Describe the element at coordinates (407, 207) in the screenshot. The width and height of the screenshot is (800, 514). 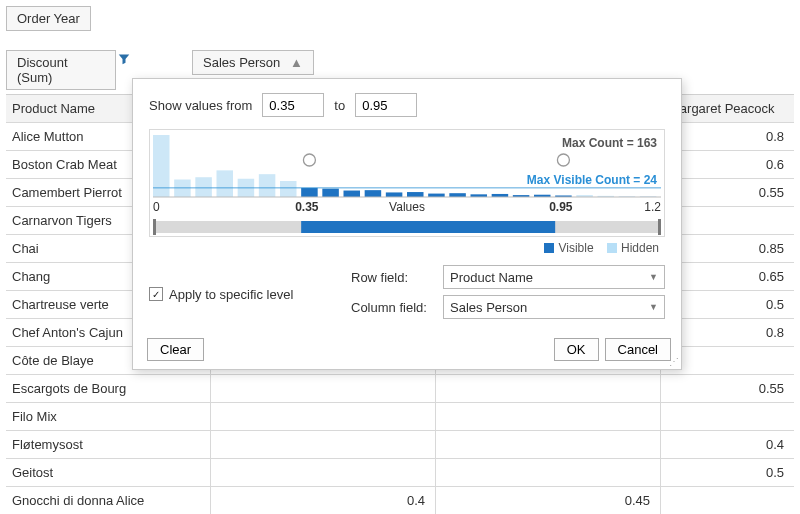
I see `svg-text: Values` at that location.